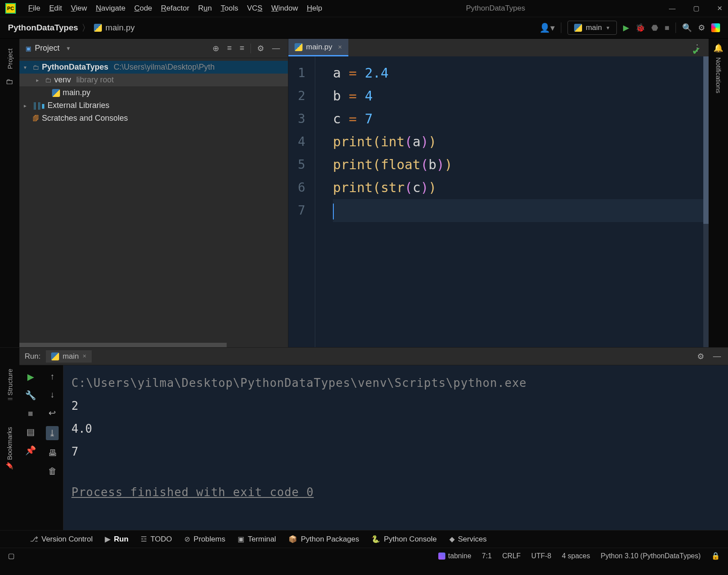  What do you see at coordinates (110, 8) in the screenshot?
I see `menu-navigate: Navigate` at bounding box center [110, 8].